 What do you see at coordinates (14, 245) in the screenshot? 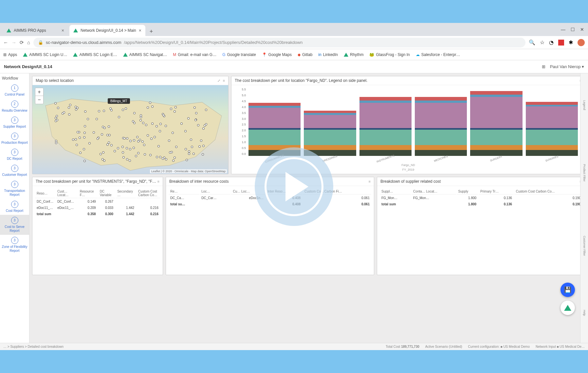
I see `workflow-step: 3Zone of Flexibility Report` at bounding box center [14, 245].